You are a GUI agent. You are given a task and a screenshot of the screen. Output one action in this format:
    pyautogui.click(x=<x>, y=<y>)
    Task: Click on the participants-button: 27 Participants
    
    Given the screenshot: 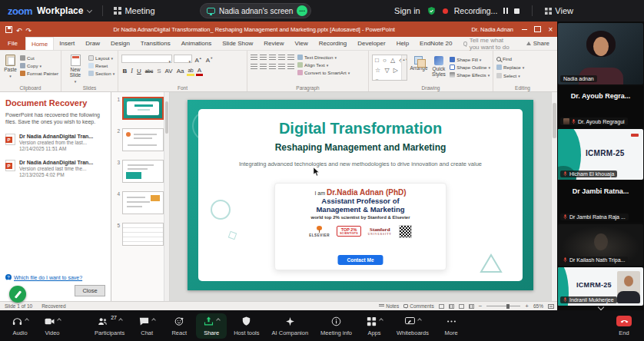 What is the action you would take?
    pyautogui.click(x=109, y=326)
    